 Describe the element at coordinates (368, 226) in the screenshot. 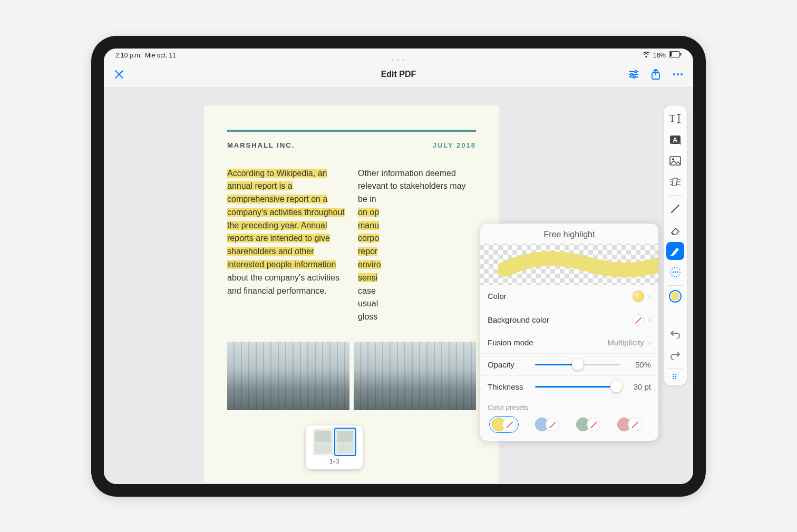

I see `highlighted-text: manu` at that location.